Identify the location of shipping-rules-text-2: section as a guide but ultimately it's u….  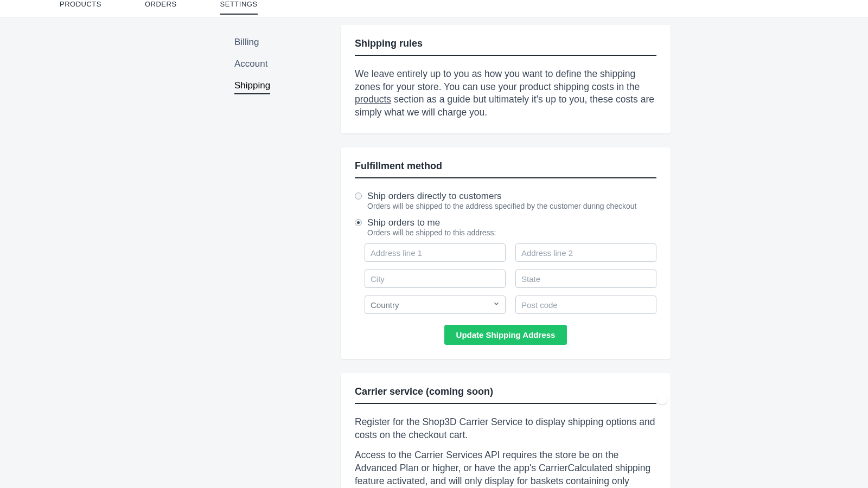
(505, 106).